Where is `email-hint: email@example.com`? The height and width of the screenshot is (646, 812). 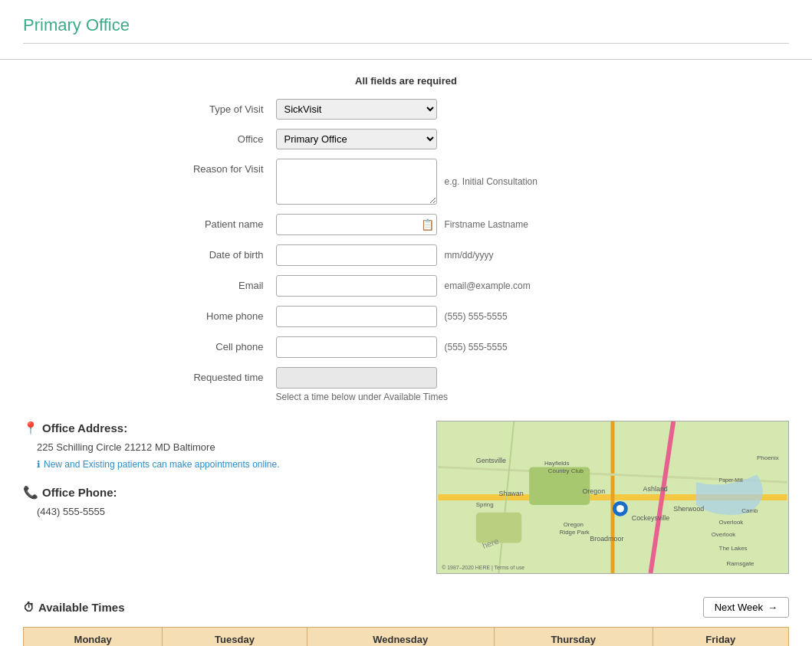 email-hint: email@example.com is located at coordinates (488, 286).